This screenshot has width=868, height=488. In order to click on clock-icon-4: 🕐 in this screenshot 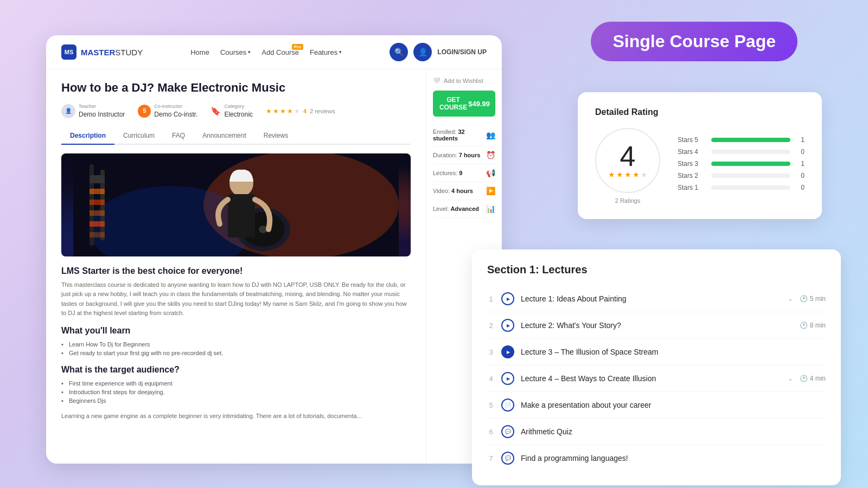, I will do `click(804, 378)`.